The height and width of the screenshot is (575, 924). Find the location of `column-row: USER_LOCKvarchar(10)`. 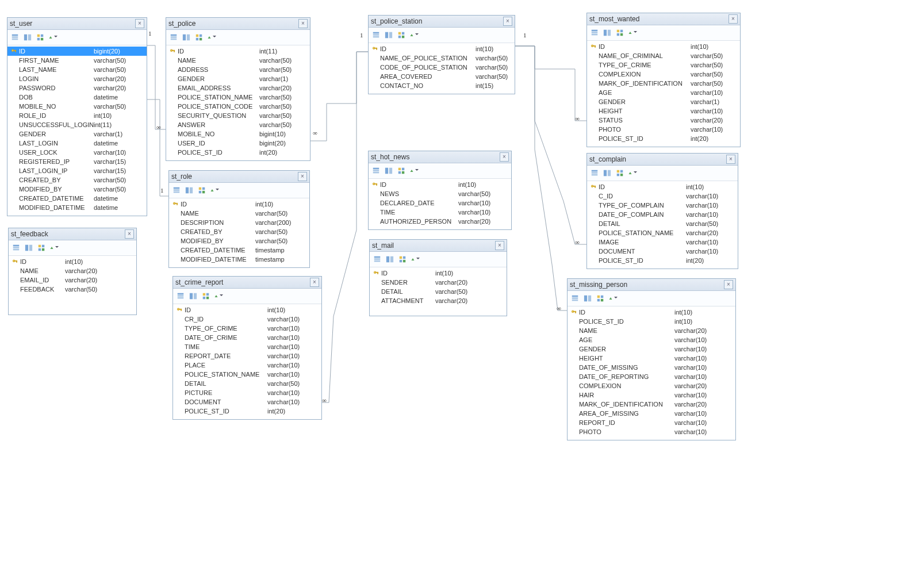

column-row: USER_LOCKvarchar(10) is located at coordinates (77, 152).